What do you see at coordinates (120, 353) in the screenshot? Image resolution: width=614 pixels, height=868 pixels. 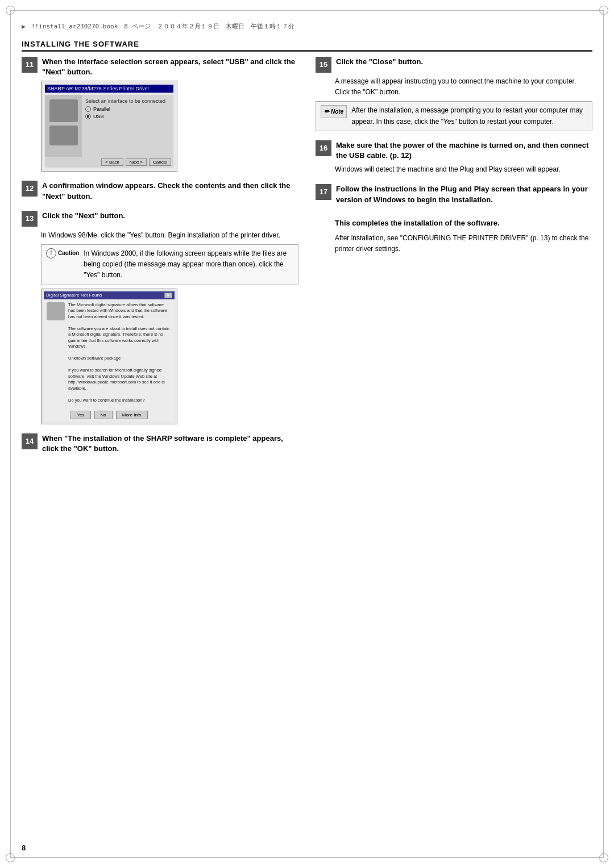 I see `ss2-text-block: The Microsoft digital signature allows t…` at bounding box center [120, 353].